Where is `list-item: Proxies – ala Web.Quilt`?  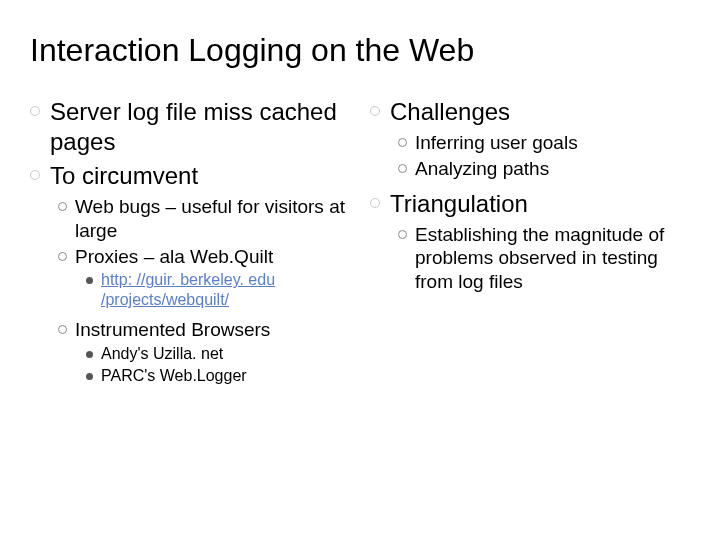 list-item: Proxies – ala Web.Quilt is located at coordinates (204, 257).